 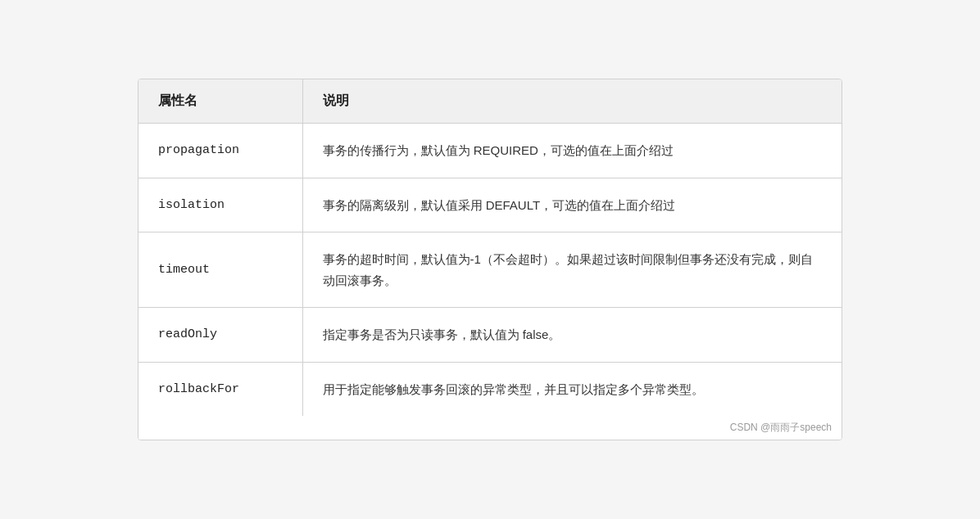 I want to click on table-row: readOnly指定事务是否为只读事务，默认值为 false。, so click(x=490, y=336).